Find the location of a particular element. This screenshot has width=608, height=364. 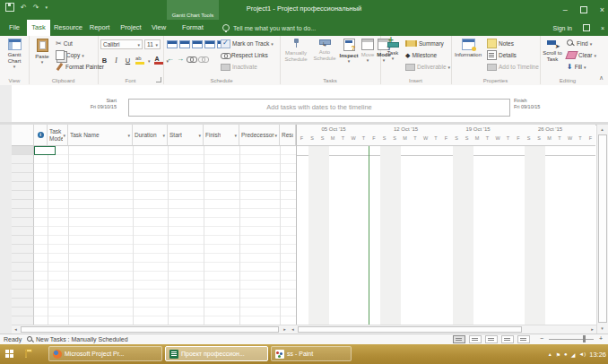

clock: 13:26 is located at coordinates (597, 355).